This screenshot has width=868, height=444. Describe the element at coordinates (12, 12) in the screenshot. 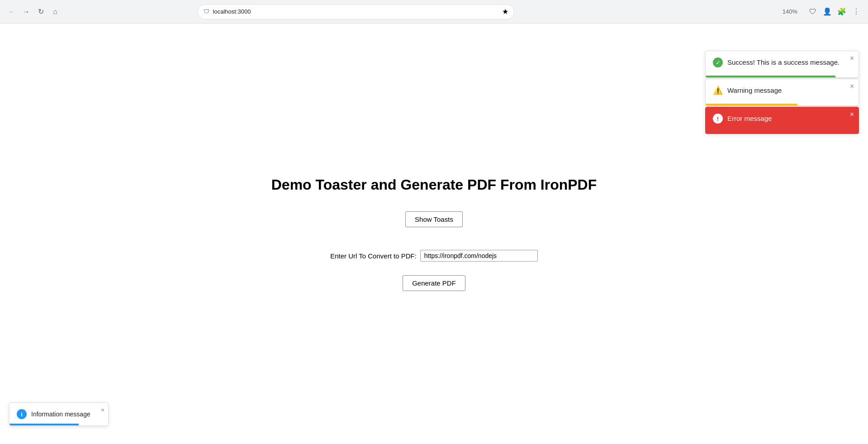

I see `back-button: ←` at that location.